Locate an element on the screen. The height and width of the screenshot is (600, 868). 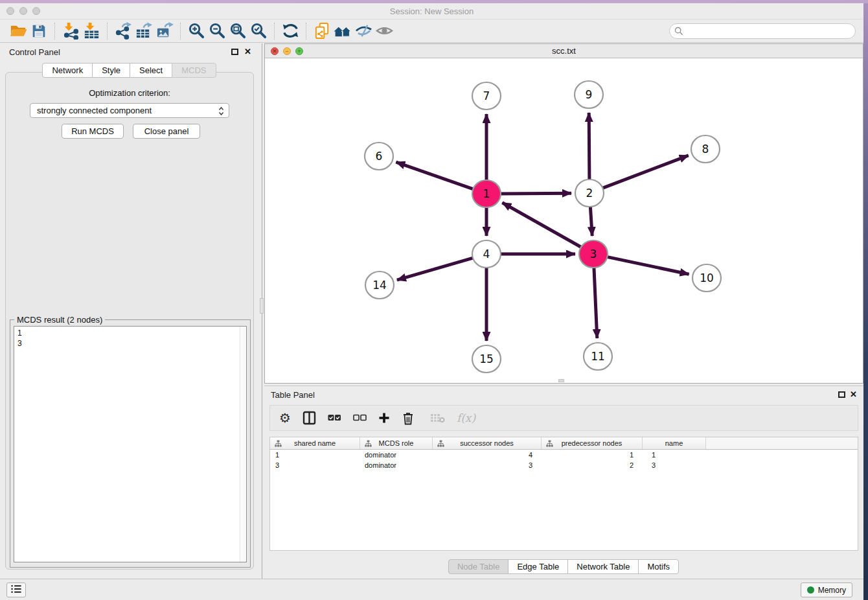
column-header-name: name is located at coordinates (674, 443).